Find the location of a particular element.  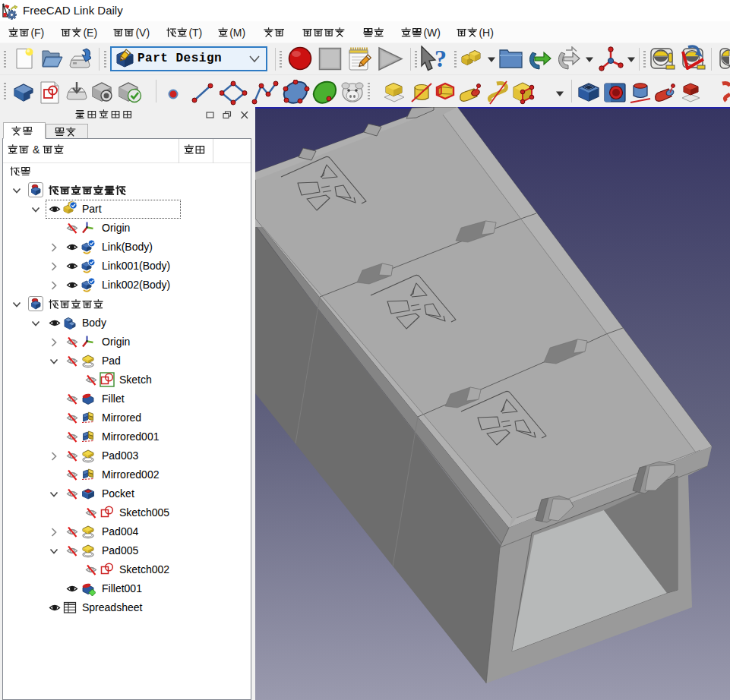

svg-text: (W) is located at coordinates (431, 33).